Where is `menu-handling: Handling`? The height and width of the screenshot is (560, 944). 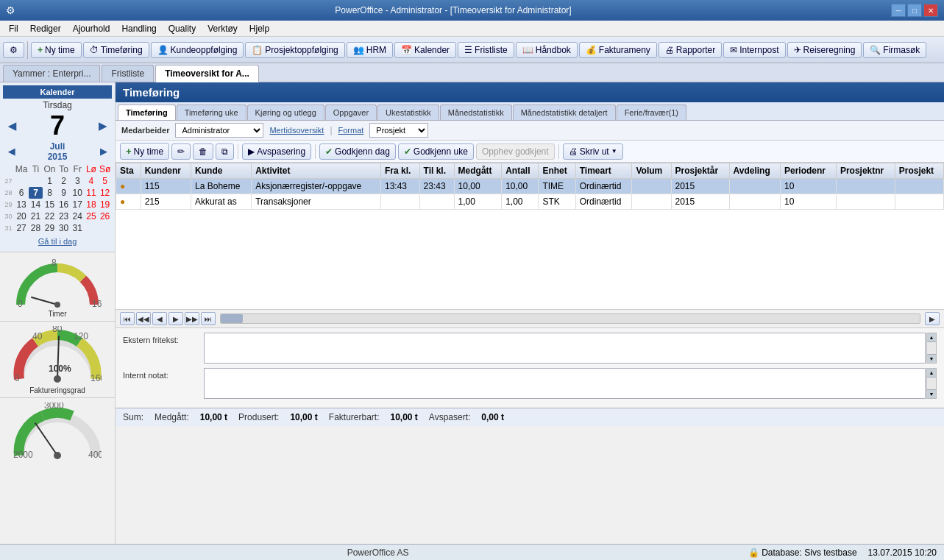
menu-handling: Handling is located at coordinates (138, 29).